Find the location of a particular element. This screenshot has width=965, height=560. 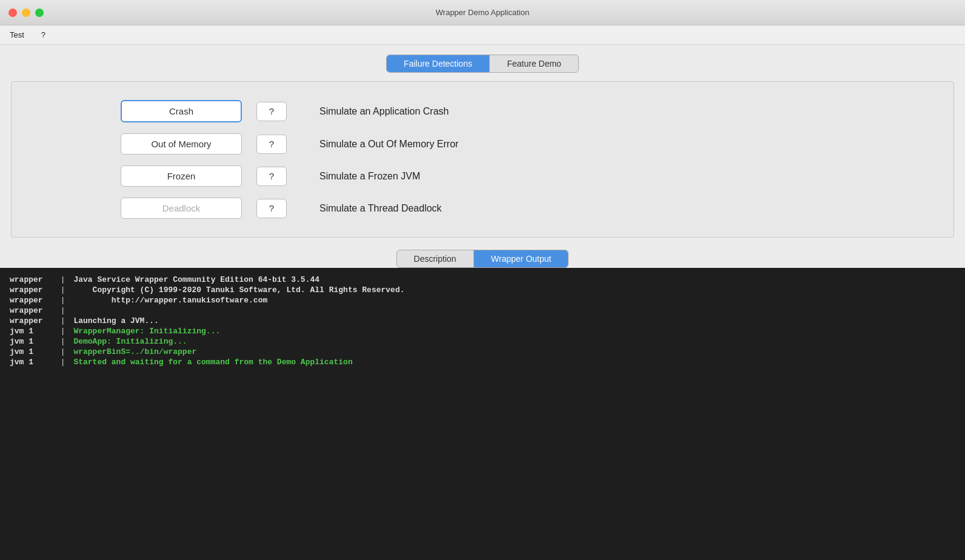

console-text: WrapperManager: Initializing... is located at coordinates (147, 331).